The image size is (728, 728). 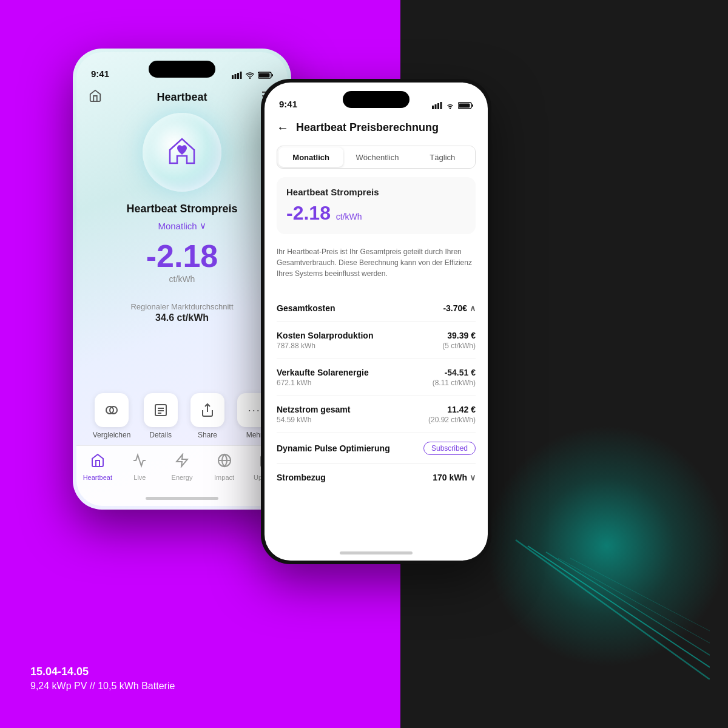 I want to click on subscribed-badge: Subscribed, so click(x=450, y=448).